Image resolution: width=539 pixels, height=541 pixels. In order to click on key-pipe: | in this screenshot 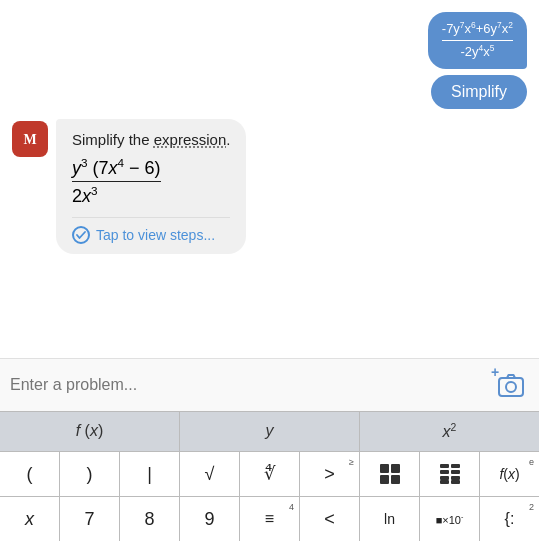, I will do `click(150, 474)`.